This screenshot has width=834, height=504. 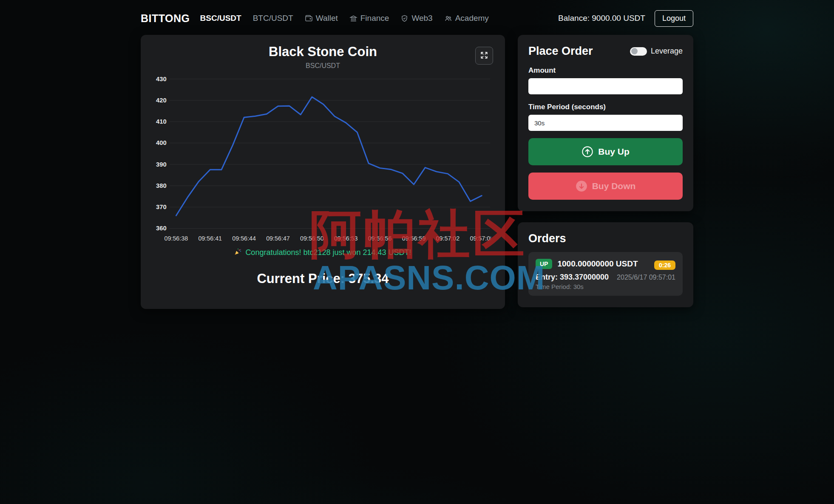 What do you see at coordinates (327, 18) in the screenshot?
I see `nav-label: Wallet` at bounding box center [327, 18].